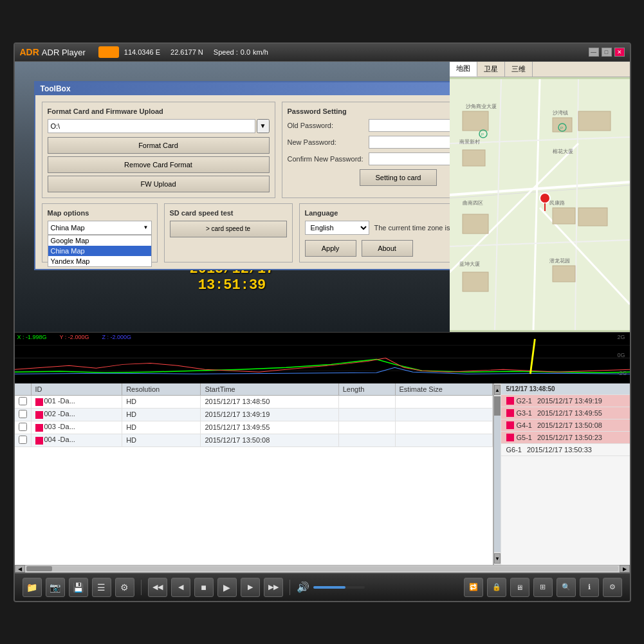  What do you see at coordinates (589, 587) in the screenshot?
I see `info-button: ℹ` at bounding box center [589, 587].